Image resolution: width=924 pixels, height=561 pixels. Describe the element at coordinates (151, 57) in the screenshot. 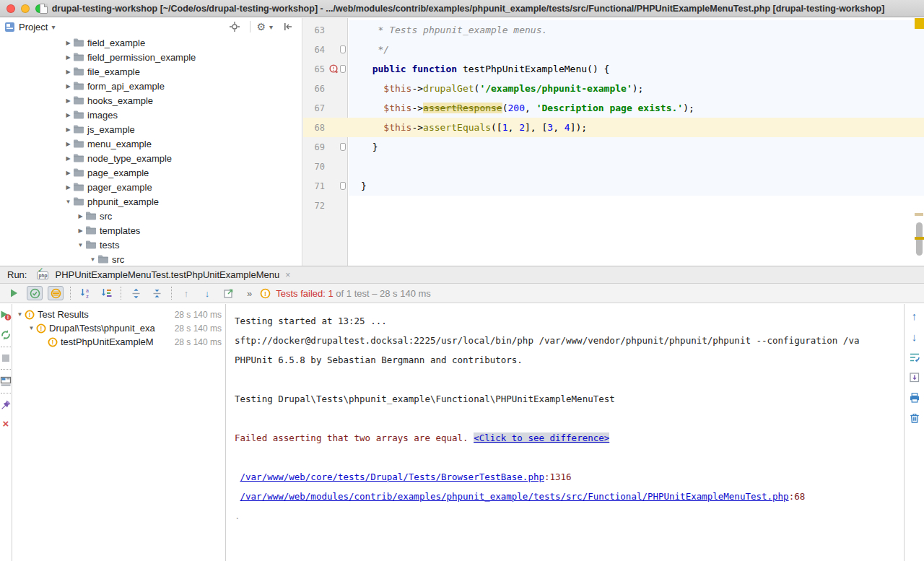

I see `project-tree-item: ▶field_permission_example` at that location.